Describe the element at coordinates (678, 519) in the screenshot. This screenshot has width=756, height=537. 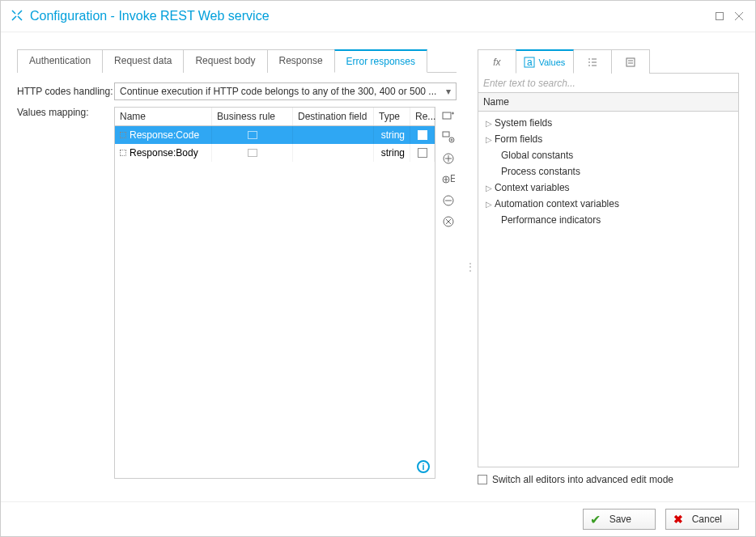
I see `cancel-icon: ✖` at that location.